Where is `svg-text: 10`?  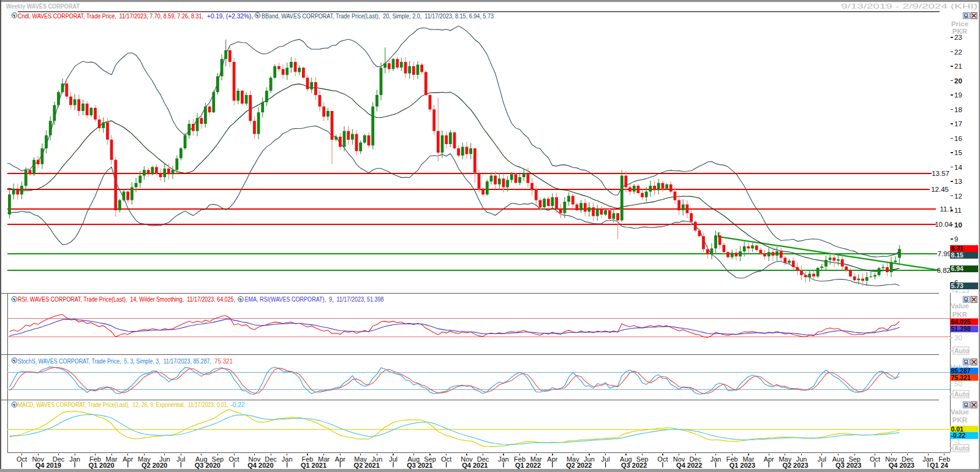
svg-text: 10 is located at coordinates (958, 225).